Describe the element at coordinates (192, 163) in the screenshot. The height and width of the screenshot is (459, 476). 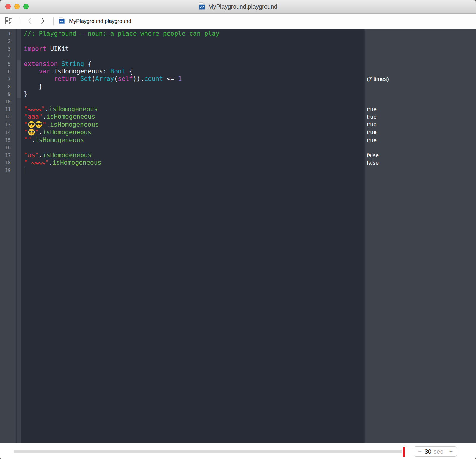
I see `code-line-content: " ".isHomogeneous` at that location.